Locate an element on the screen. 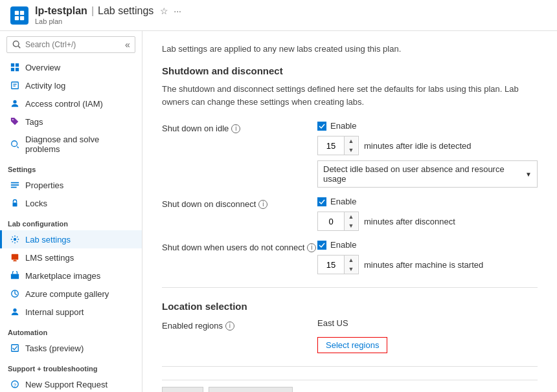 This screenshot has height=392, width=557. sidebar-item-diagnose: Diagnose and solve problems is located at coordinates (71, 144).